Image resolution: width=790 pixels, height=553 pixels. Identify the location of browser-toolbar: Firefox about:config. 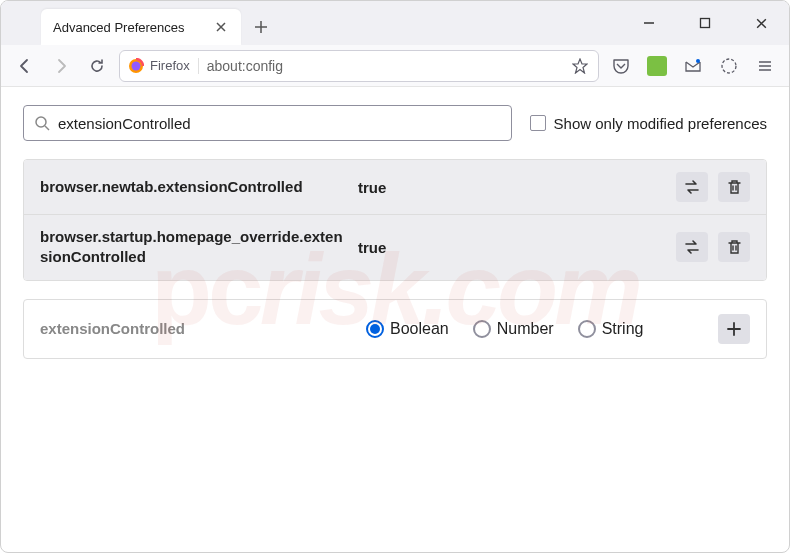
(395, 66).